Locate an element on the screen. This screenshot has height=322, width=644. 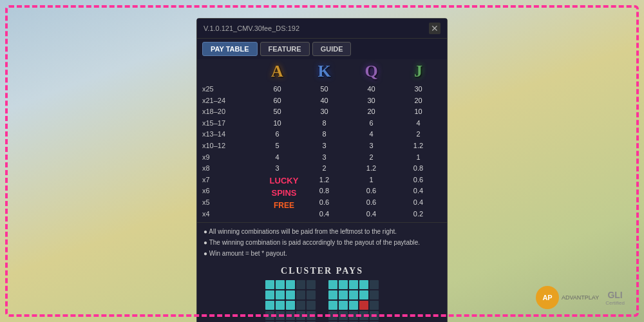
tab-guide: GUIDE is located at coordinates (332, 49).